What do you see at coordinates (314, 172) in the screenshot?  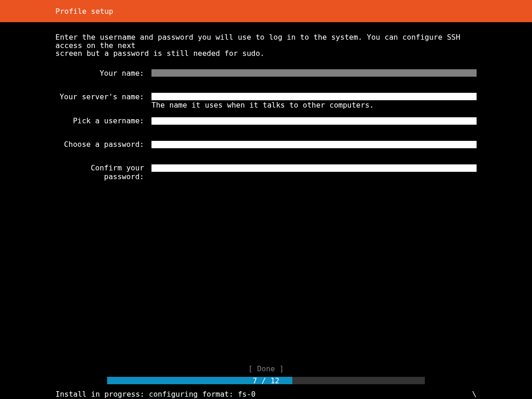 I see `confirm-password-input-wrap` at bounding box center [314, 172].